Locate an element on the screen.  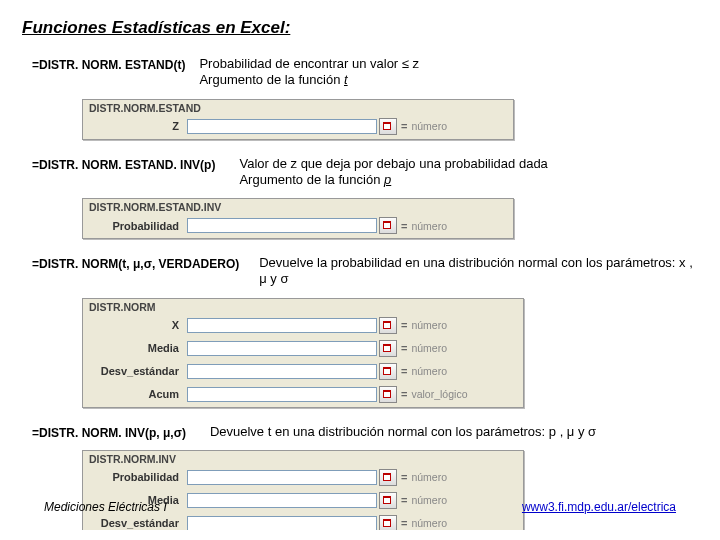
desc-var: p is located at coordinates (388, 180).